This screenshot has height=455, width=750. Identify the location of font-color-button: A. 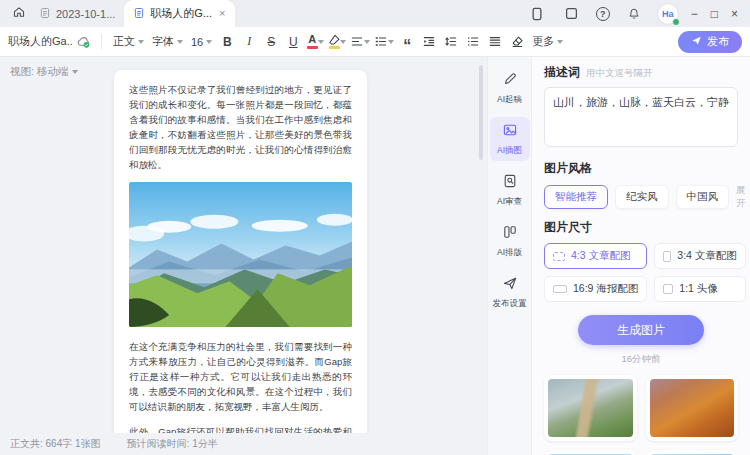
(315, 42).